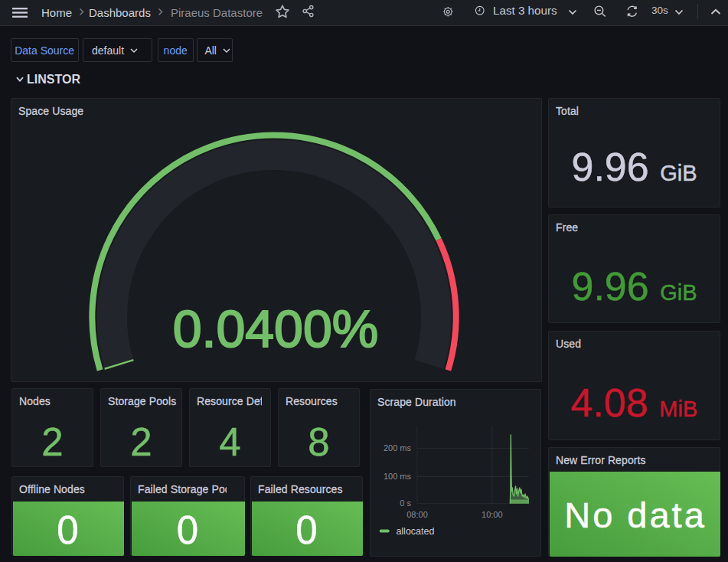 The height and width of the screenshot is (562, 728). I want to click on svg-text: allocated, so click(415, 531).